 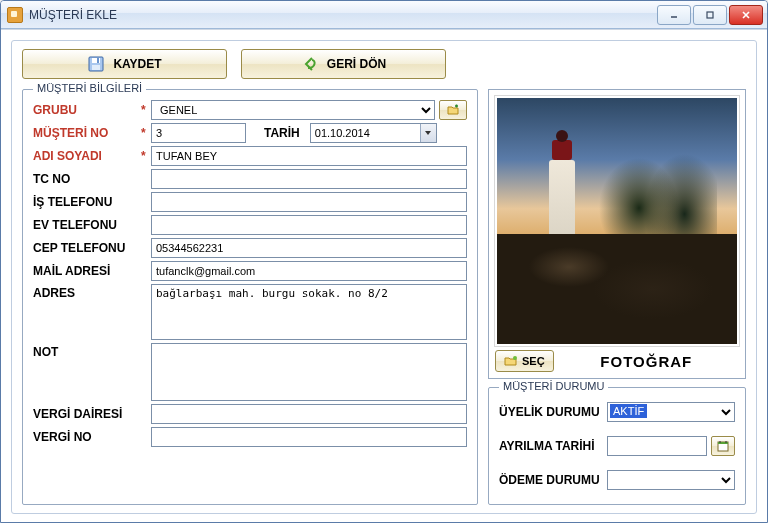 I want to click on label-vergi-no: VERGİ NO, so click(x=87, y=437).